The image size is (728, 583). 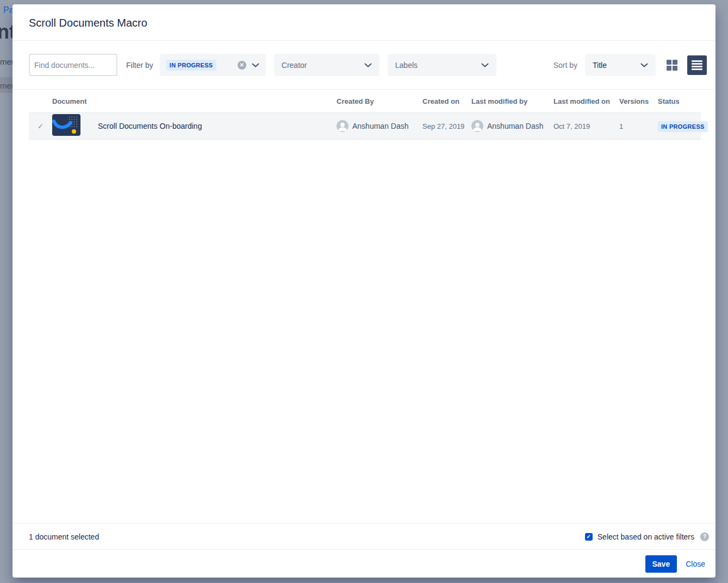 What do you see at coordinates (508, 101) in the screenshot?
I see `column-header-last-modified-by: Last modified by` at bounding box center [508, 101].